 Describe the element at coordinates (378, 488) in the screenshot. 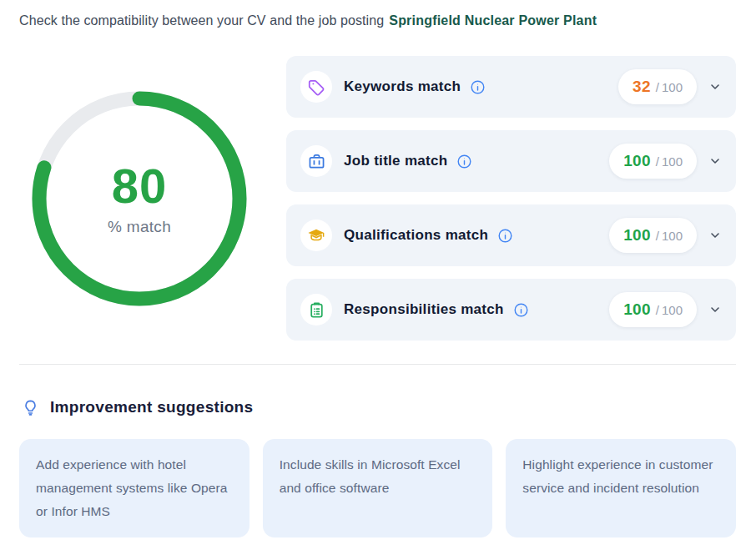

I see `suggestion-card: Include skills in Microsoft Excel and of…` at that location.